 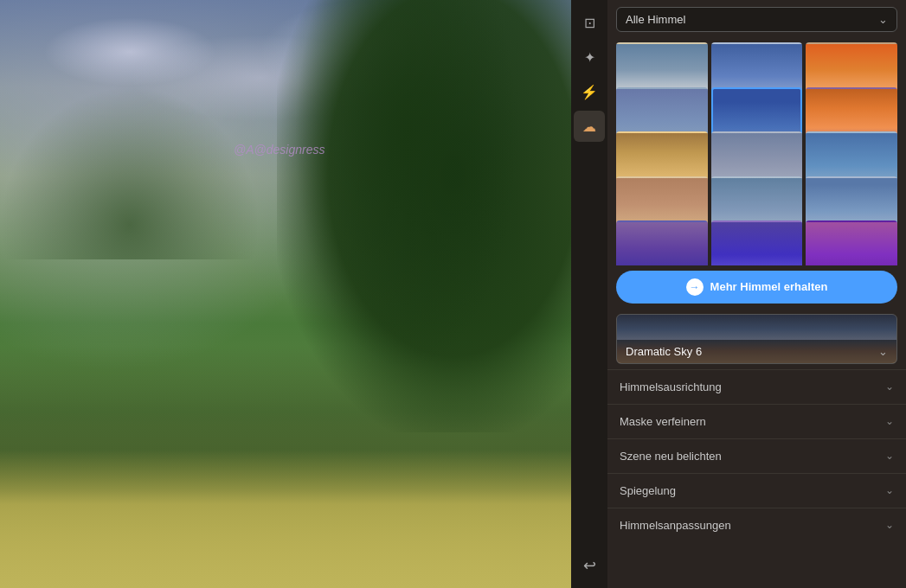 What do you see at coordinates (279, 150) in the screenshot?
I see `watermark: @A@designress` at bounding box center [279, 150].